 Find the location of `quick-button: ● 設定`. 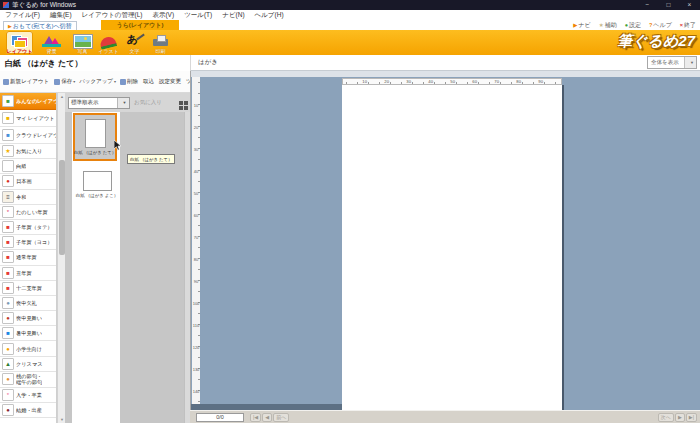

quick-button: ● 設定 is located at coordinates (633, 26).